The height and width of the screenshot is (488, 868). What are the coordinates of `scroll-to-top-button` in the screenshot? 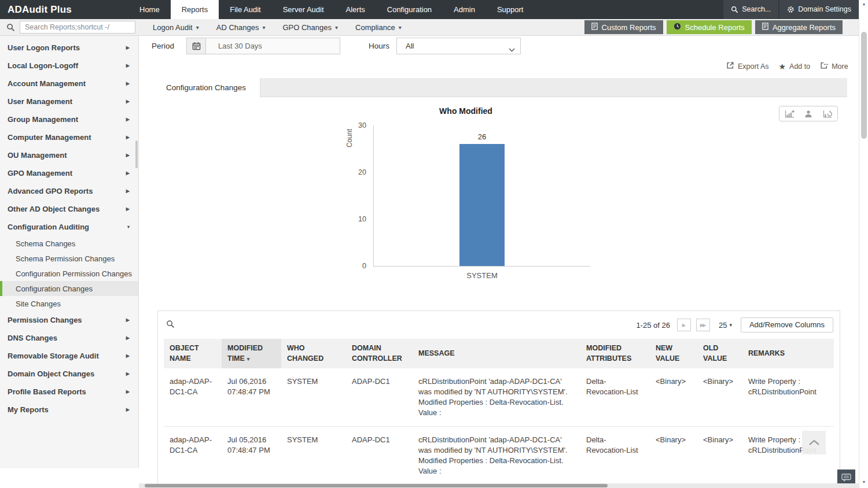 It's located at (814, 443).